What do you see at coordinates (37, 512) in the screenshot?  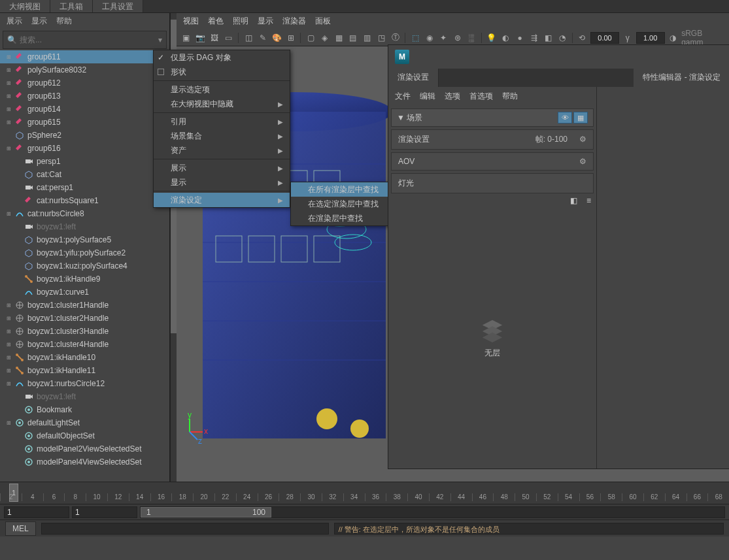 I see `range-start-input` at bounding box center [37, 512].